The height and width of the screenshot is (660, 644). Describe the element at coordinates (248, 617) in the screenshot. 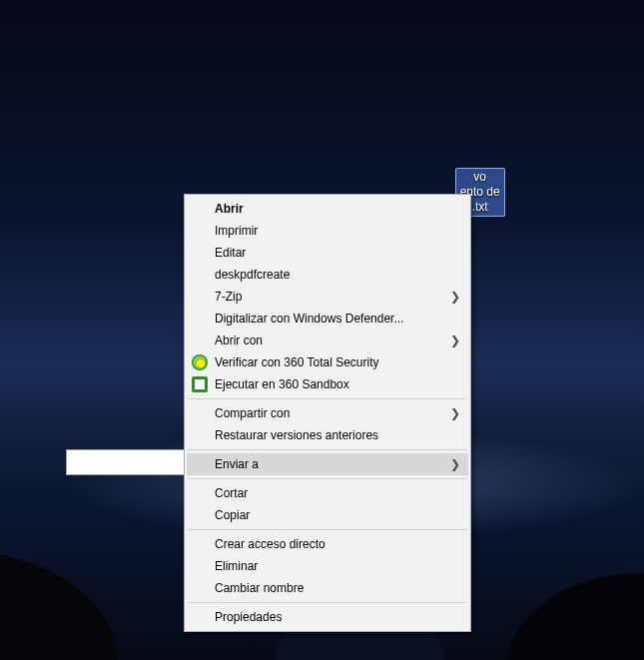

I see `menu-item-label: Propiedades` at that location.